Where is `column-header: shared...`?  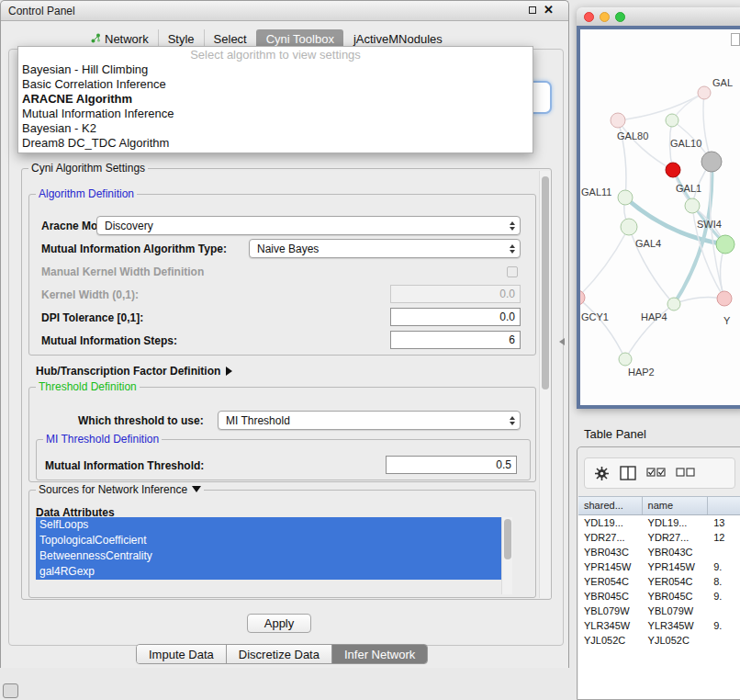 column-header: shared... is located at coordinates (611, 505).